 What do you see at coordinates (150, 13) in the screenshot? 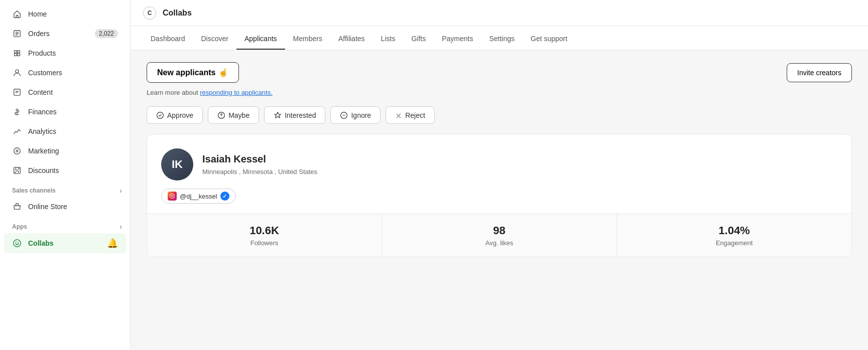
I see `svg-text: C` at bounding box center [150, 13].